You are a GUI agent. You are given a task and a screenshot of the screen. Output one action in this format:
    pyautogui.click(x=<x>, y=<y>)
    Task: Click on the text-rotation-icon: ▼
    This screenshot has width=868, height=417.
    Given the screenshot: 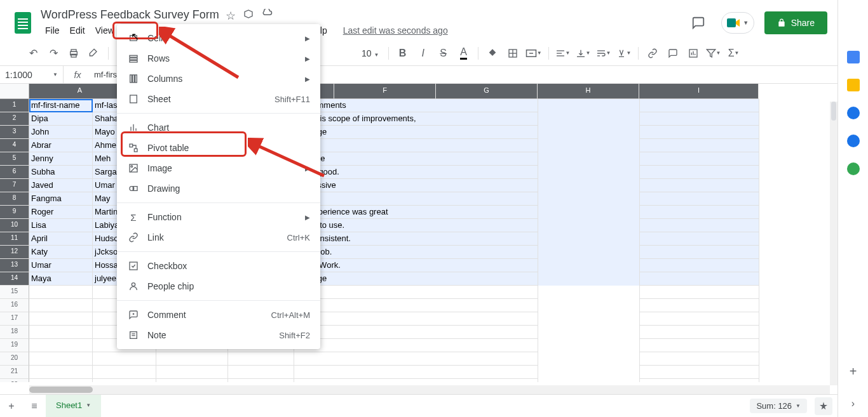 What is the action you would take?
    pyautogui.click(x=624, y=53)
    